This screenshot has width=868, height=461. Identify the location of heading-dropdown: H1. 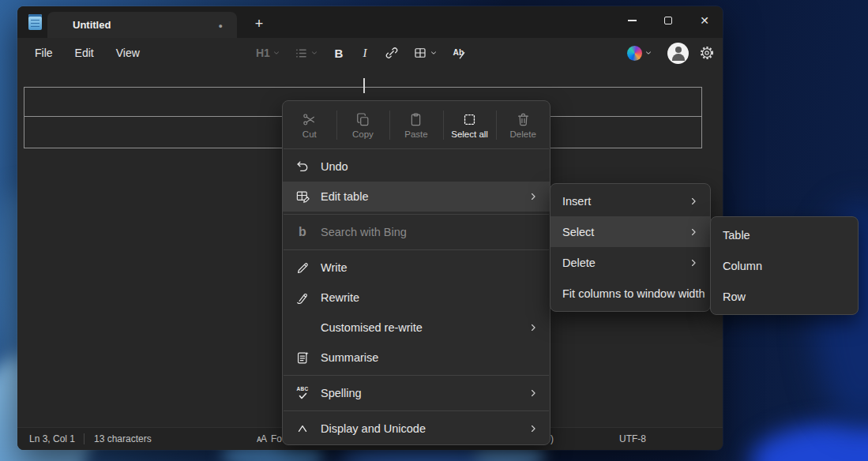
(269, 53).